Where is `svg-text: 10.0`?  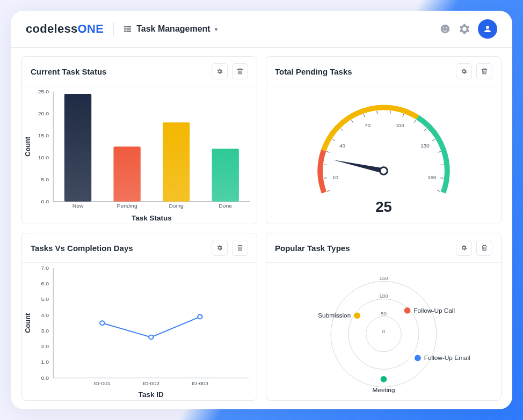 svg-text: 10.0 is located at coordinates (44, 158).